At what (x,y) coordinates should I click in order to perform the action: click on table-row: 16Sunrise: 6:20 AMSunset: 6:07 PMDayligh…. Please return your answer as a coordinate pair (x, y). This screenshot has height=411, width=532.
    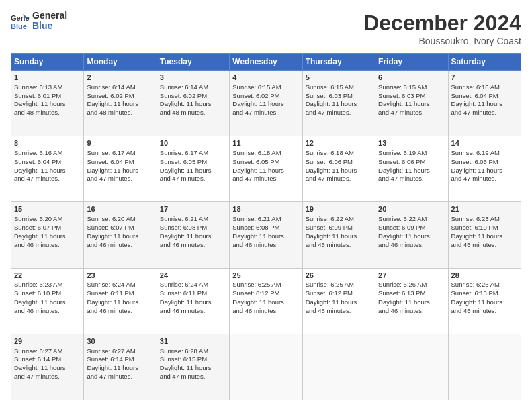
    Looking at the image, I should click on (120, 235).